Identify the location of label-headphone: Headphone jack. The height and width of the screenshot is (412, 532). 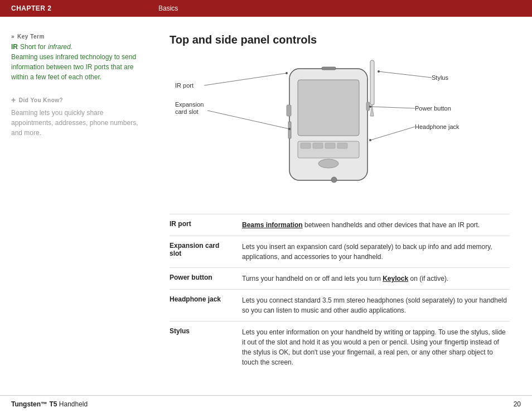
(437, 127).